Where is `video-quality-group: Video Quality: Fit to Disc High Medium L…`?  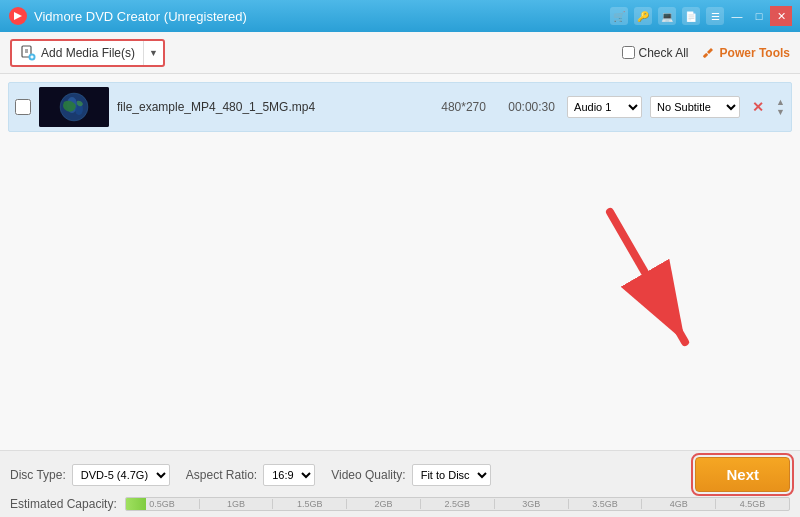 video-quality-group: Video Quality: Fit to Disc High Medium L… is located at coordinates (411, 475).